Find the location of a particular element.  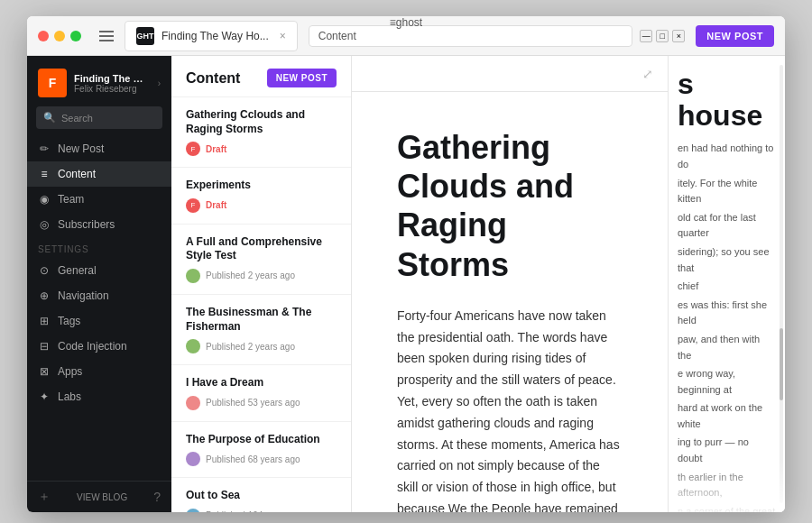

sidebar-item-tags: ⊞ Tags is located at coordinates (99, 321).